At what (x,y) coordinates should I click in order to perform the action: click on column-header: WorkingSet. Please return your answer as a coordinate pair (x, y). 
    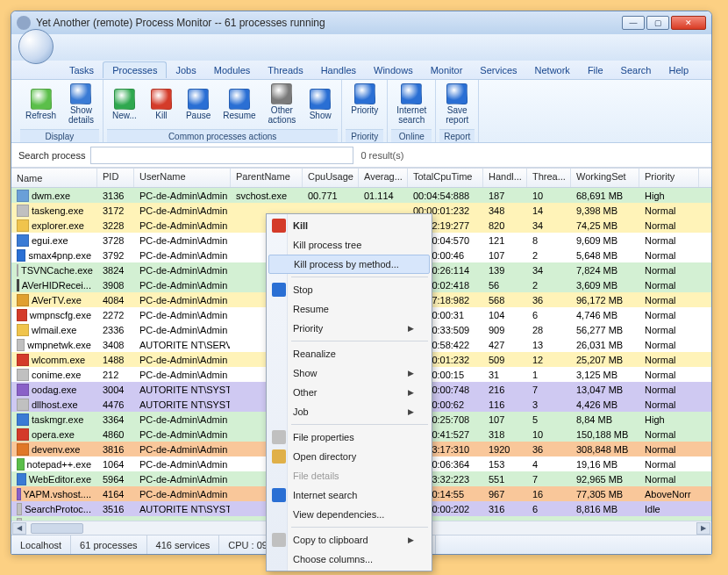
    Looking at the image, I should click on (605, 177).